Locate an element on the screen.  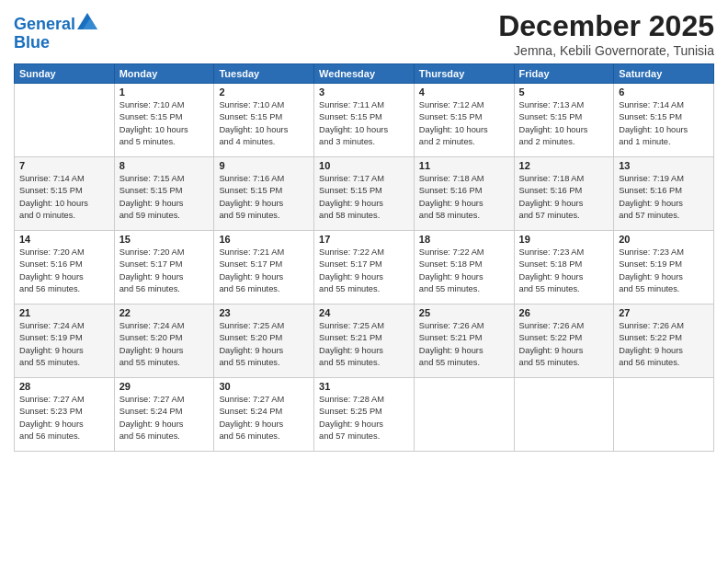
day-info: Sunrise: 7:23 AMSunset: 5:18 PMDaylight:… is located at coordinates (564, 271).